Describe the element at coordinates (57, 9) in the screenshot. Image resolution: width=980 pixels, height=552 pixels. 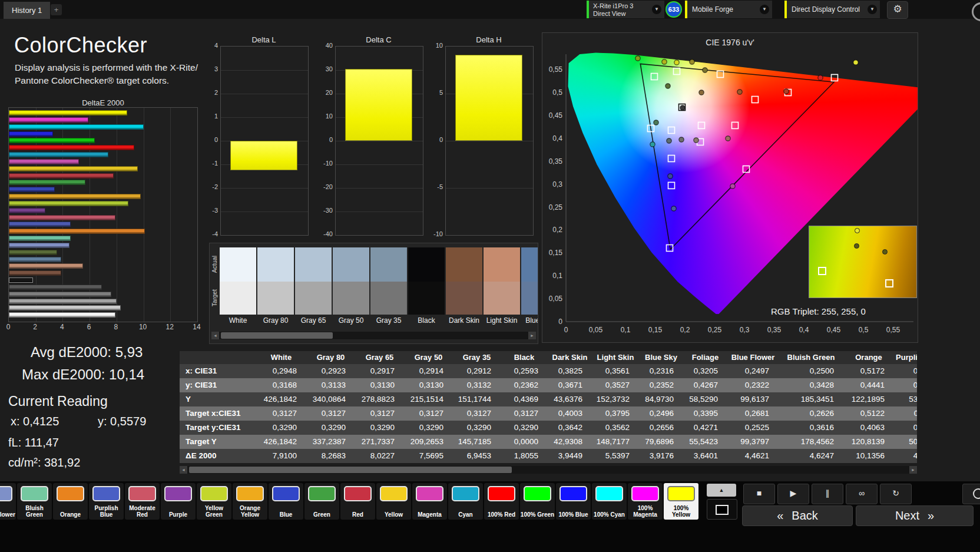
I see `add-tab-button: +` at that location.